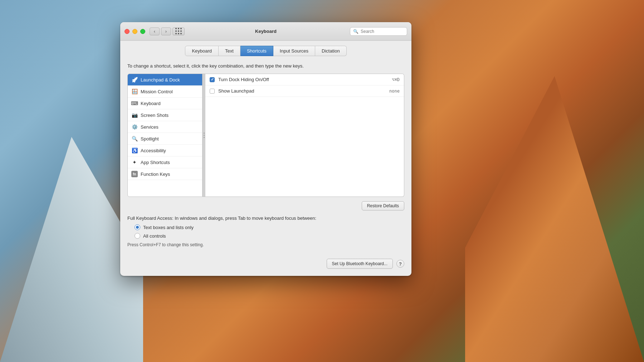 Image resolution: width=644 pixels, height=362 pixels. I want to click on grid-view-button, so click(179, 31).